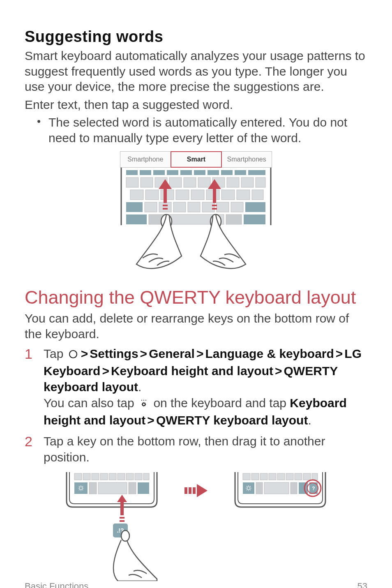 Image resolution: width=392 pixels, height=588 pixels. I want to click on step-2: 2 Tap a key on the bottom row, then drag…, so click(196, 449).